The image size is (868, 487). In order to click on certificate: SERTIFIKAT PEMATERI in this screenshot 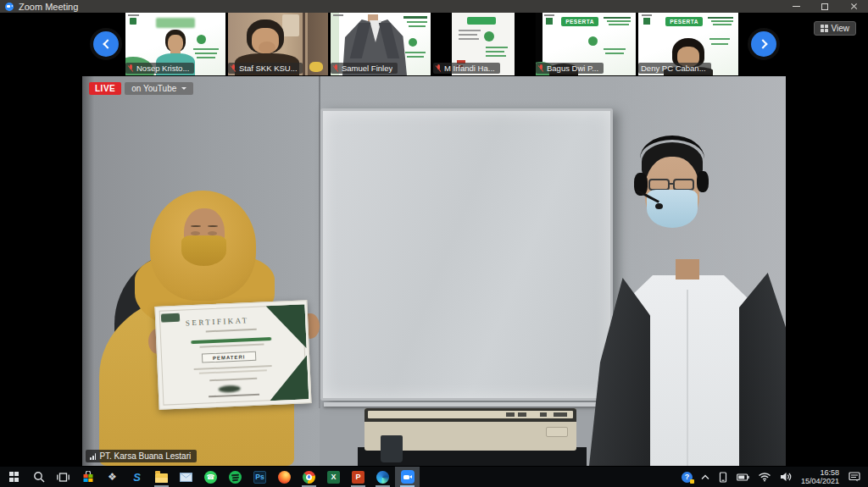, I will do `click(232, 355)`.